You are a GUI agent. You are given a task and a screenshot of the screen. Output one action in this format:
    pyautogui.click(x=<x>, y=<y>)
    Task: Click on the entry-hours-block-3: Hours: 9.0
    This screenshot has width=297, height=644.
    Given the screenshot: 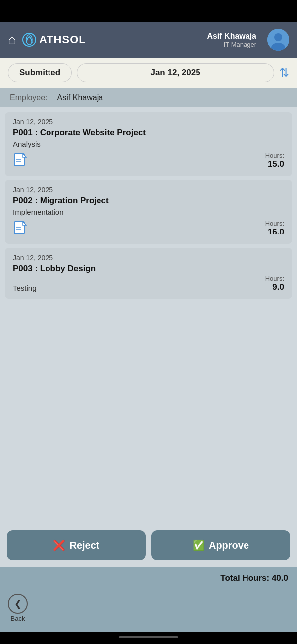 What is the action you would take?
    pyautogui.click(x=275, y=284)
    